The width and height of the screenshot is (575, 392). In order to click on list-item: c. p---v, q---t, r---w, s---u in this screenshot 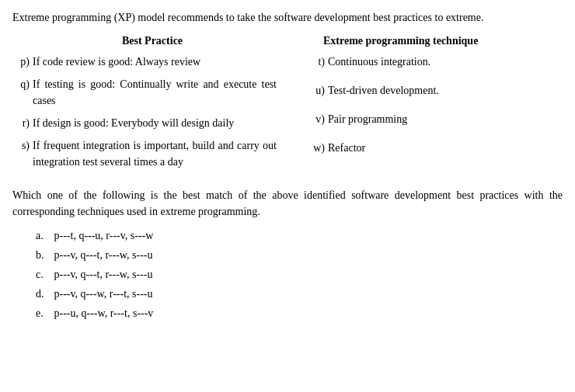, I will do `click(299, 275)`.